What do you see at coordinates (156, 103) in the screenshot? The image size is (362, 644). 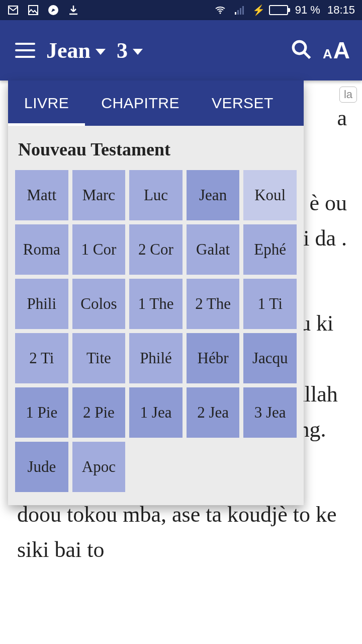 I see `picker-tabs: LIVRE CHAPITRE VERSET` at bounding box center [156, 103].